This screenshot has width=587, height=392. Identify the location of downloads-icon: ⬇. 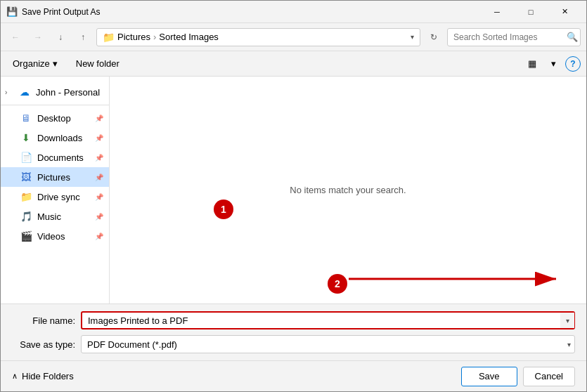
(26, 138).